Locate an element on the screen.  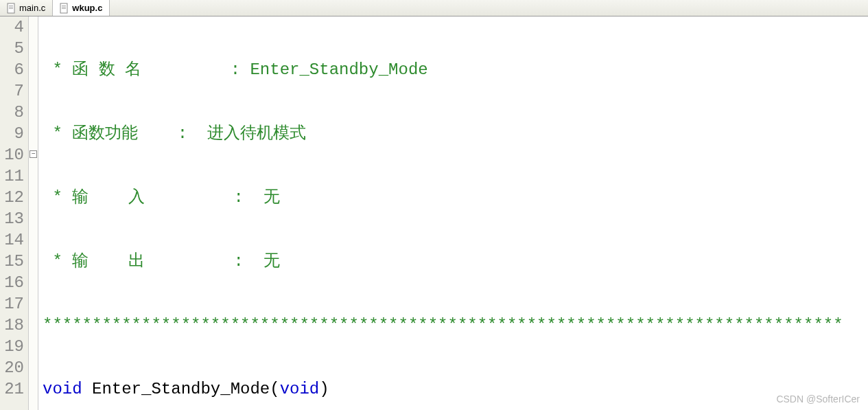
tab-label: main.c is located at coordinates (32, 8).